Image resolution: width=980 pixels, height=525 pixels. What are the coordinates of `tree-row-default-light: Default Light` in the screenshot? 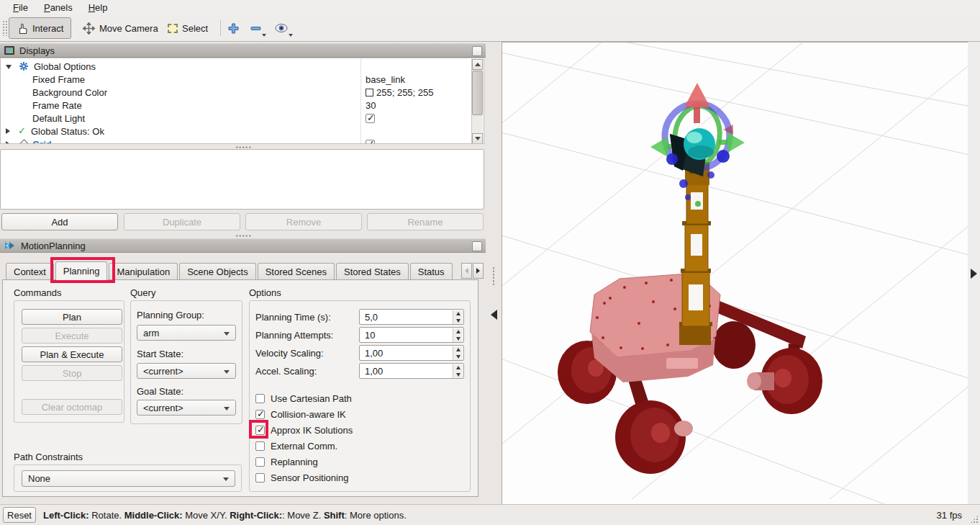 It's located at (236, 118).